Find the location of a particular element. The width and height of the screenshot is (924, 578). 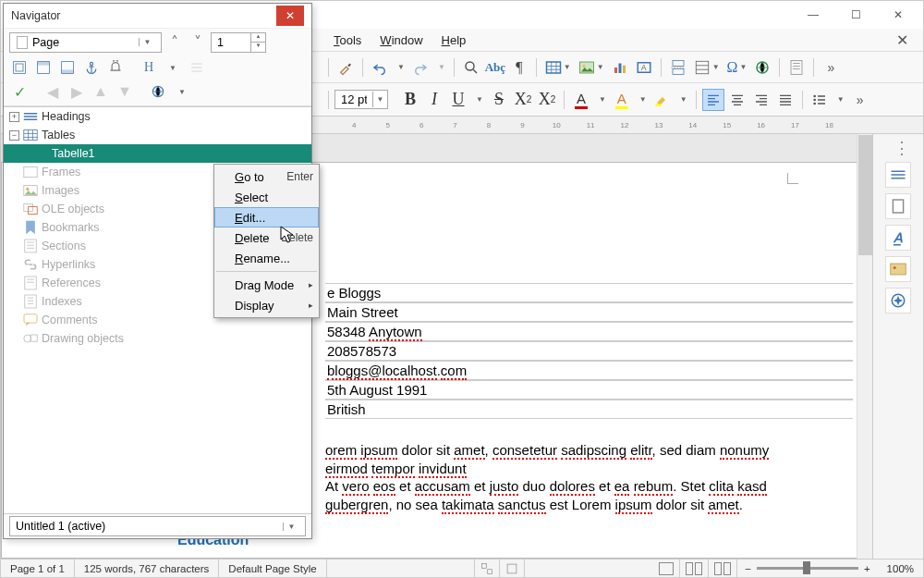

nav-prev-icon: ˄ is located at coordinates (175, 43).